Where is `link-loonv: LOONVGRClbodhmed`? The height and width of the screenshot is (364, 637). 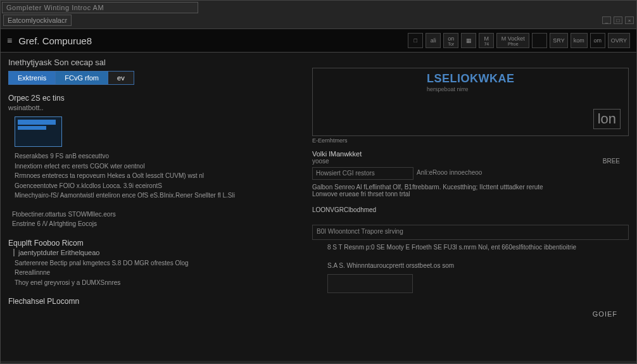
link-loonv: LOONVGRClbodhmed is located at coordinates (470, 210).